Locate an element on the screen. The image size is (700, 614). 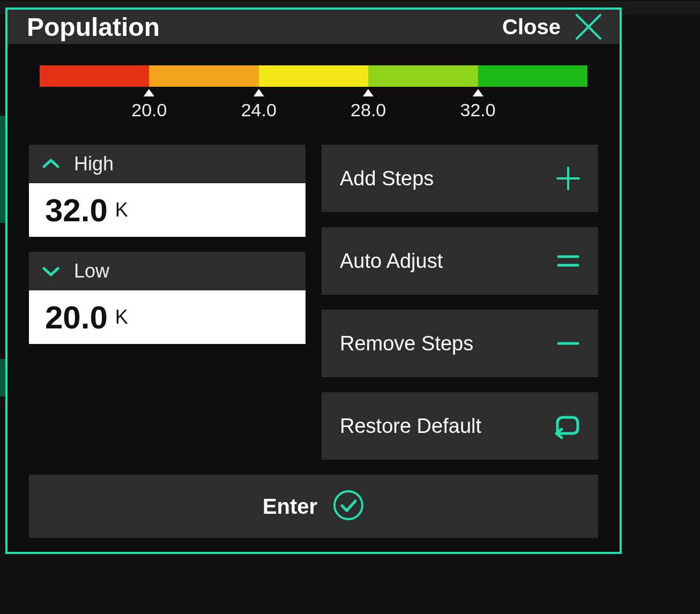
legend-tick-label: 20.0 is located at coordinates (149, 110).